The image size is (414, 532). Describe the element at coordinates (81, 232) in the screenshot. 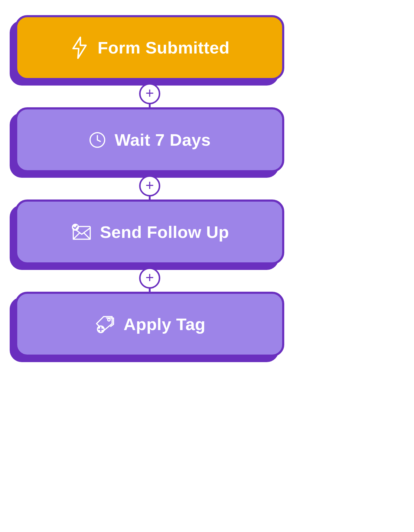

I see `mail-check-icon` at that location.